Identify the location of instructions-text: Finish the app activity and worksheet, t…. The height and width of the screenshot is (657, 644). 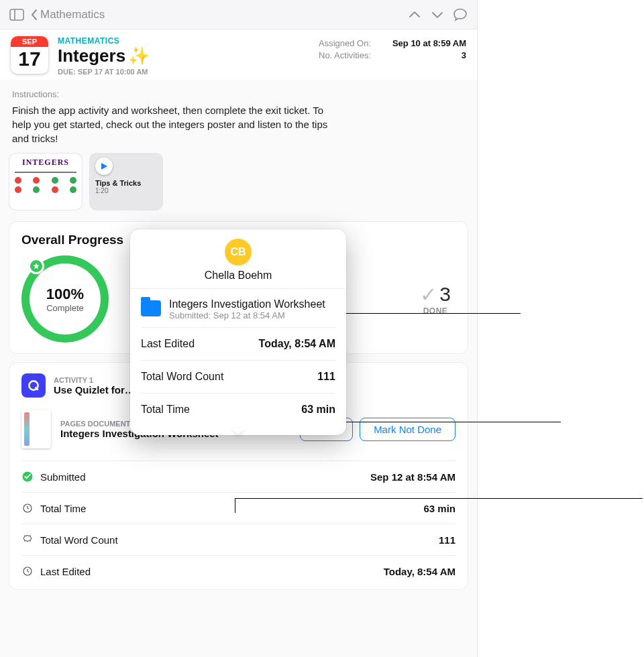
(174, 129).